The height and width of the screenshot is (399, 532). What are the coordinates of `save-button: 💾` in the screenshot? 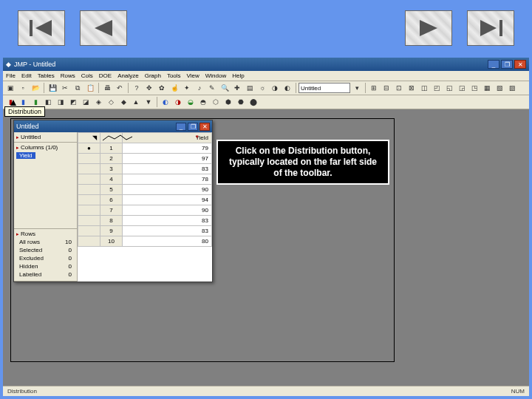 It's located at (52, 88).